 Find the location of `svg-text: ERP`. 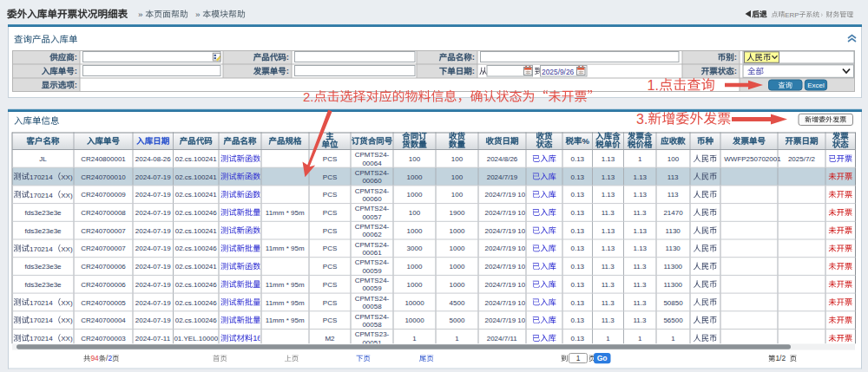

svg-text: ERP is located at coordinates (792, 16).